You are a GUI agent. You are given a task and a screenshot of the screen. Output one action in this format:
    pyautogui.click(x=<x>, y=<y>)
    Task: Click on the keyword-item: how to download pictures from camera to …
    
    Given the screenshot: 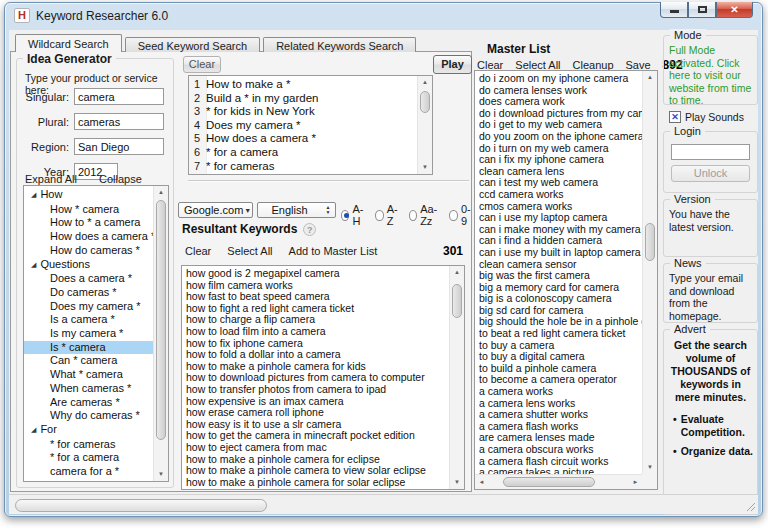 What is the action you would take?
    pyautogui.click(x=316, y=378)
    